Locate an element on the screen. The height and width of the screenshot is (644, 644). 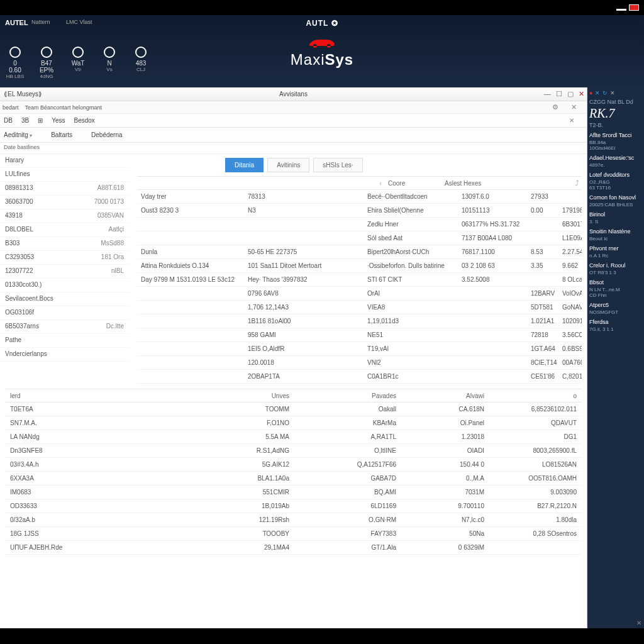
tool-besdox: Besdox is located at coordinates (84, 121).